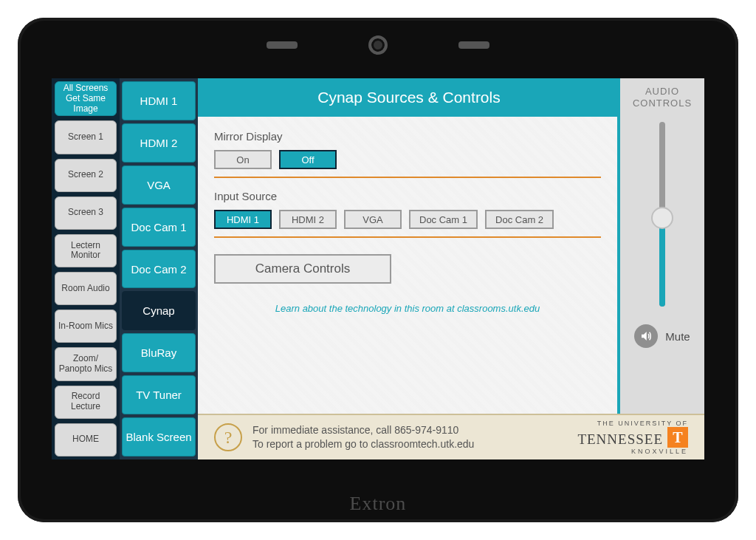 The width and height of the screenshot is (756, 540). What do you see at coordinates (408, 196) in the screenshot?
I see `input-source-label: Input Source` at bounding box center [408, 196].